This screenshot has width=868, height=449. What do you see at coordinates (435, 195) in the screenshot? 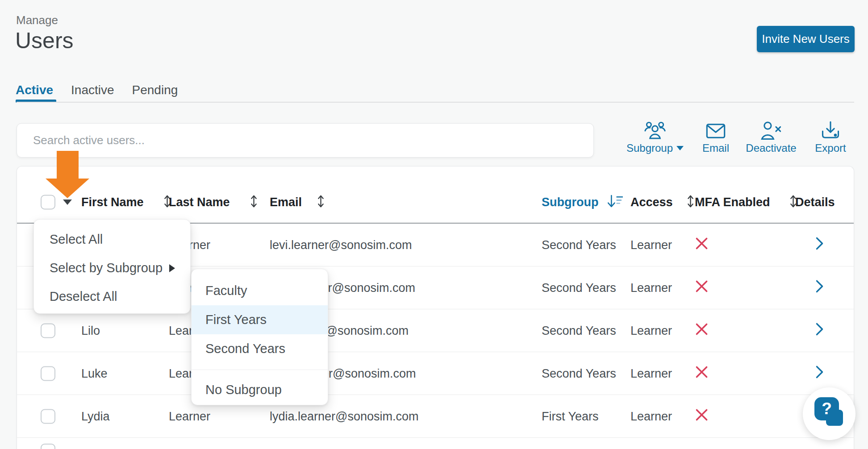
I see `table-header-row: First Name Last Name Email Subgroup Acce…` at bounding box center [435, 195].